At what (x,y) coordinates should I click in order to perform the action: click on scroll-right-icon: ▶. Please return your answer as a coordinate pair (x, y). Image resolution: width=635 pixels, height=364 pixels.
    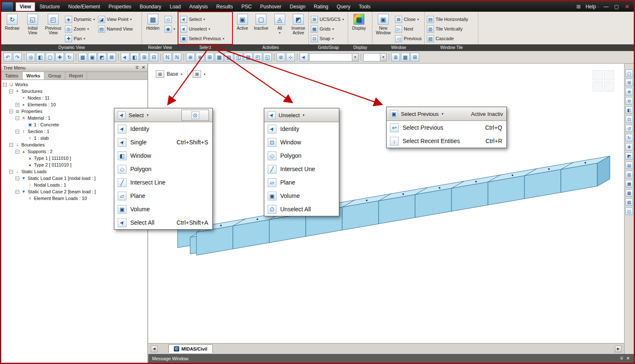
    Looking at the image, I should click on (618, 349).